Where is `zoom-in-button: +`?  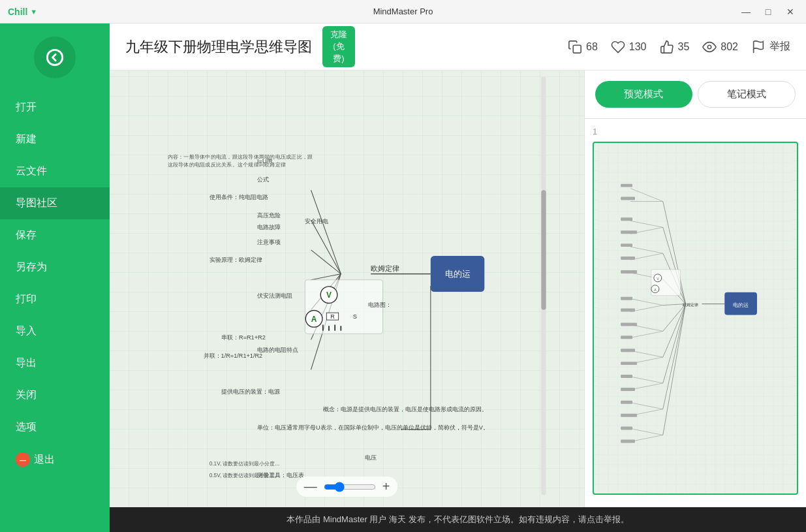
zoom-in-button: + is located at coordinates (386, 487).